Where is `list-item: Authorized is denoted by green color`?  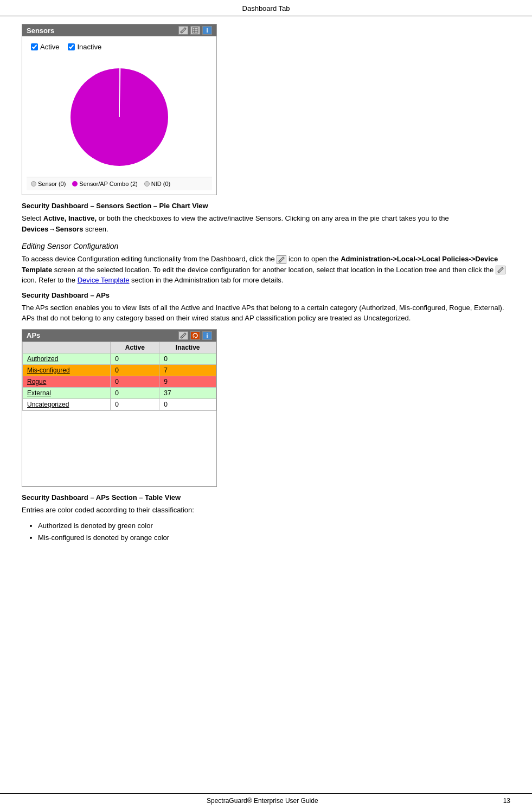 list-item: Authorized is denoted by green color is located at coordinates (274, 526).